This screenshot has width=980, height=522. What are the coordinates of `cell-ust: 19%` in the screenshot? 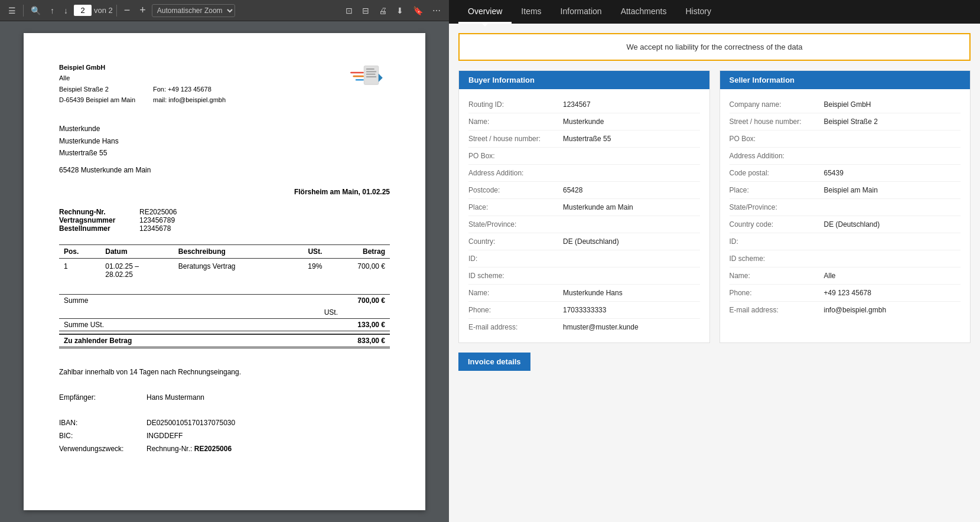 It's located at (307, 270).